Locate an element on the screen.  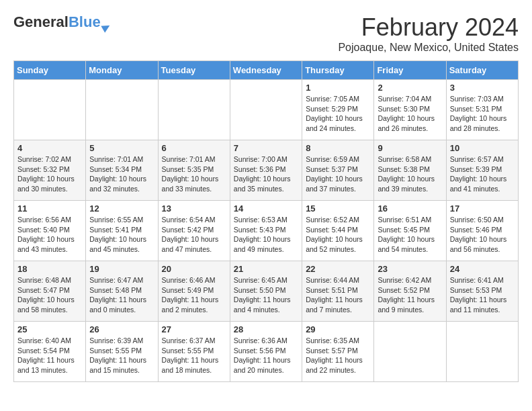
calendar-cell: 2Sunrise: 7:04 AM Sunset: 5:30 PM Daylig… is located at coordinates (410, 110).